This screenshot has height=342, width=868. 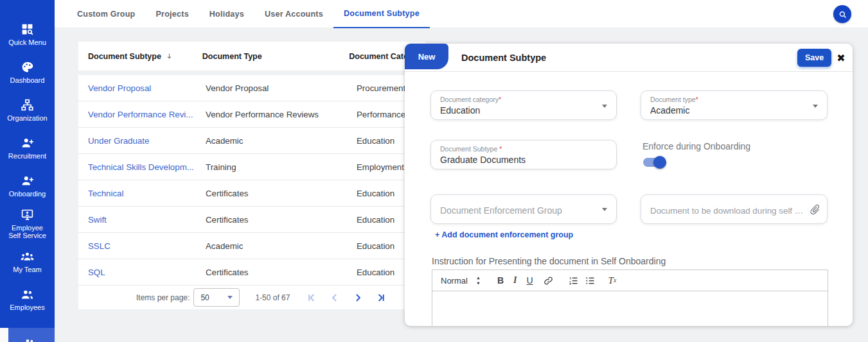 What do you see at coordinates (524, 209) in the screenshot?
I see `document-enforcement-group-field: Document Enforcement Group` at bounding box center [524, 209].